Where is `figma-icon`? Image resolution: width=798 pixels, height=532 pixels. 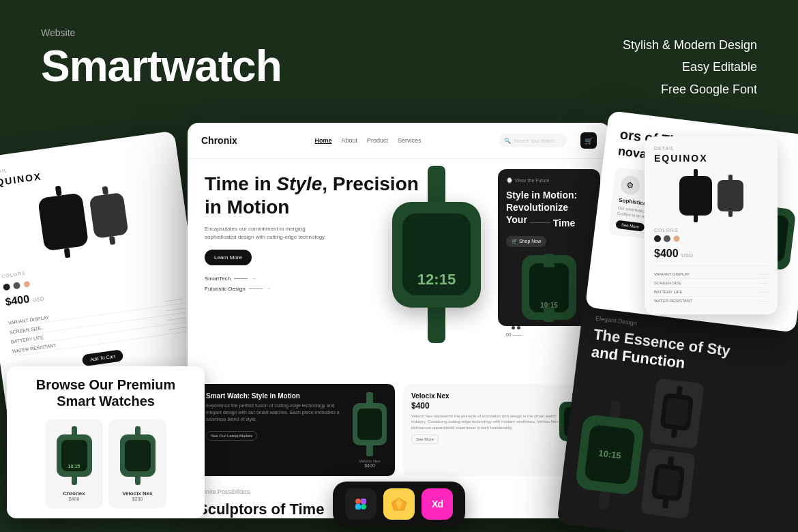 figma-icon is located at coordinates (361, 504).